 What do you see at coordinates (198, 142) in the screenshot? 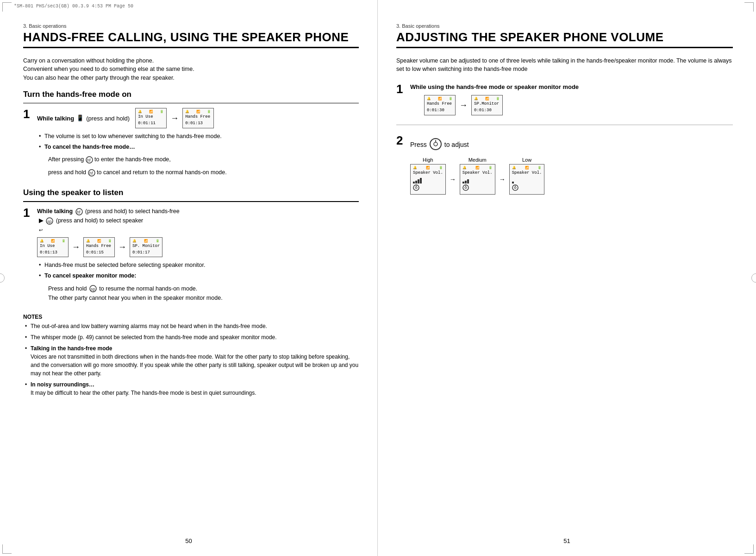
I see `section1-bullets: The volume is set to low whenever switch…` at bounding box center [198, 142].